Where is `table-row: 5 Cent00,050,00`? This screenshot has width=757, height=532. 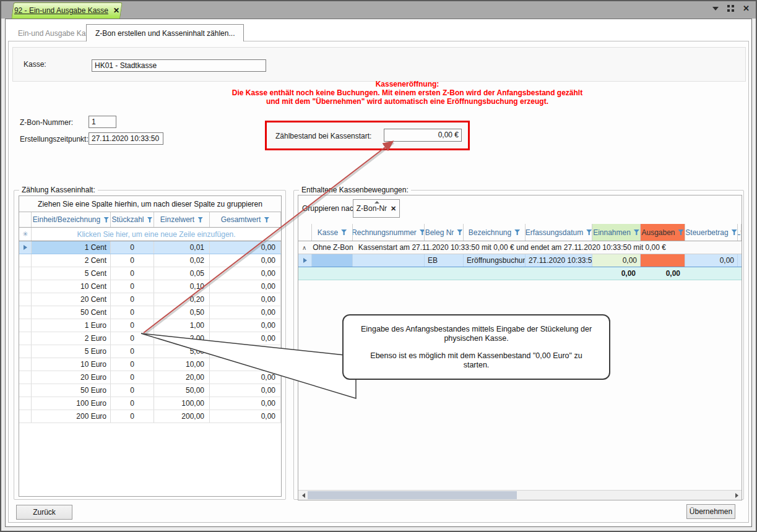 table-row: 5 Cent00,050,00 is located at coordinates (150, 273).